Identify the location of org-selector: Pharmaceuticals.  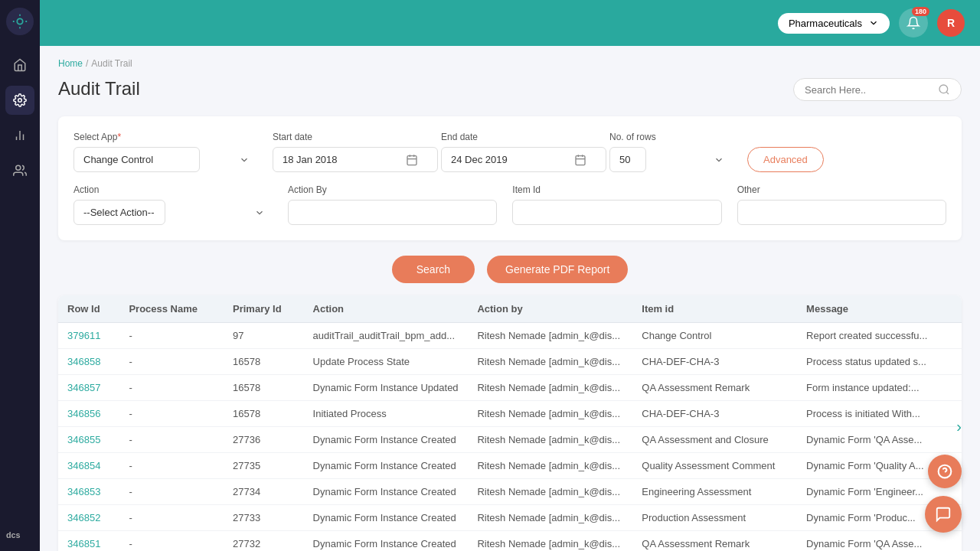
(834, 23).